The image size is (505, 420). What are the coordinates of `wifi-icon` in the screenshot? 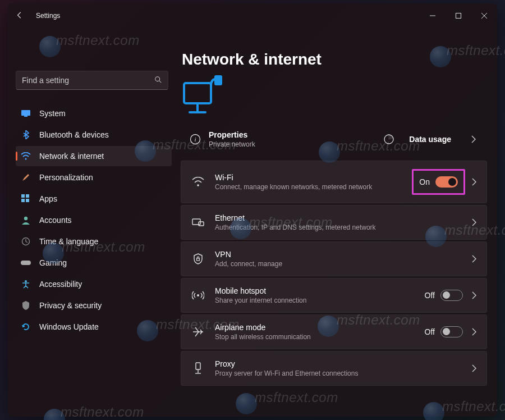 It's located at (26, 156).